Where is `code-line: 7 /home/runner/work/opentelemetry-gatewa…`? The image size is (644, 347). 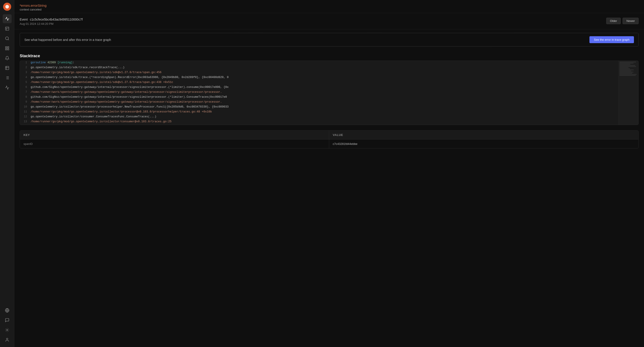
code-line: 7 /home/runner/work/opentelemetry-gatewa… is located at coordinates (329, 93).